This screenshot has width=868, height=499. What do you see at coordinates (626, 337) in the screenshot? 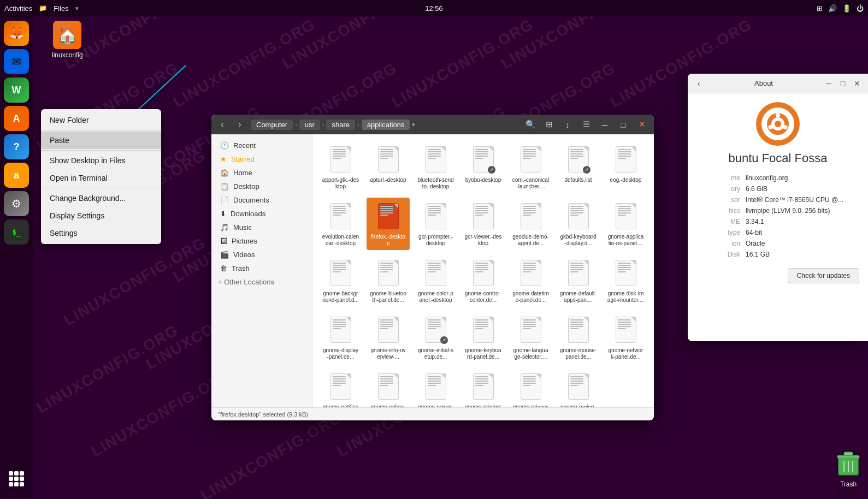
I see `file-item-27: gnome-network-panel.de...` at bounding box center [626, 337].